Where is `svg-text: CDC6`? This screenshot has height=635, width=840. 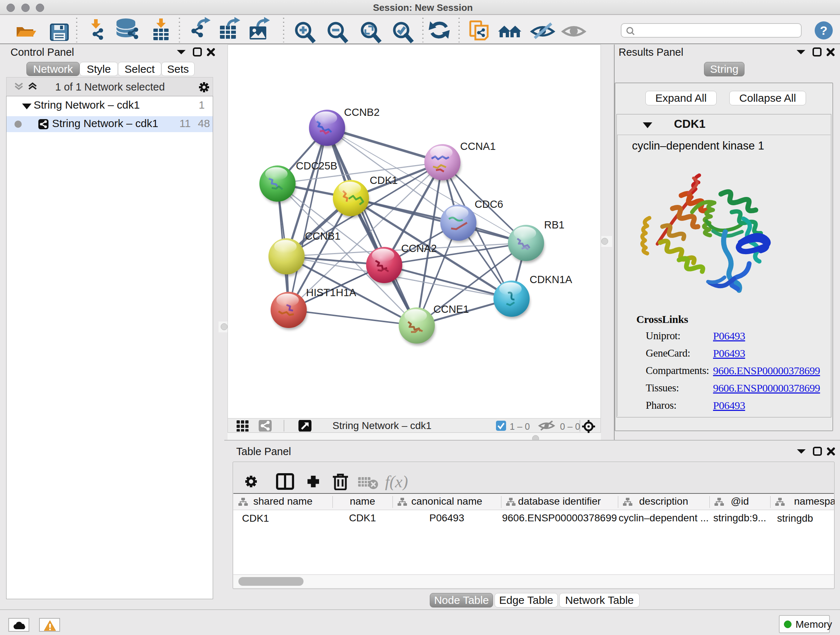
svg-text: CDC6 is located at coordinates (489, 204).